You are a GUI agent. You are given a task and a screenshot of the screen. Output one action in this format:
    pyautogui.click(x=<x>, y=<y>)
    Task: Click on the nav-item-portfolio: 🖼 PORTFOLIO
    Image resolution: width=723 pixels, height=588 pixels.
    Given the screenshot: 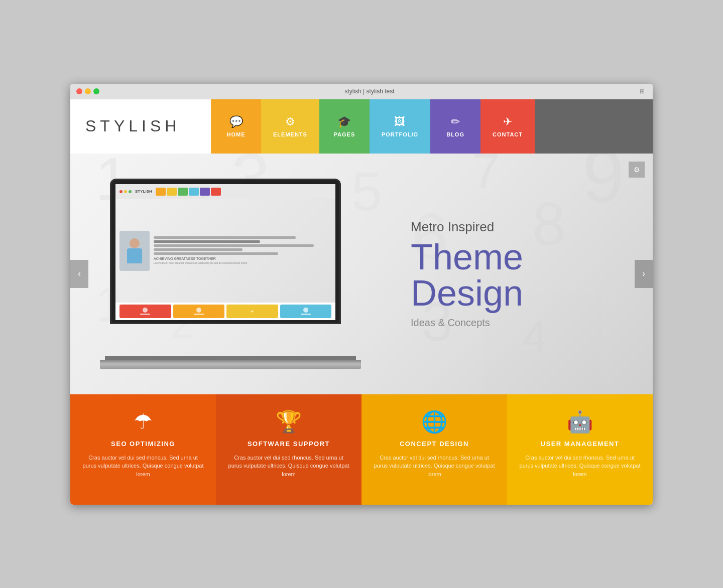 What is the action you would take?
    pyautogui.click(x=400, y=126)
    